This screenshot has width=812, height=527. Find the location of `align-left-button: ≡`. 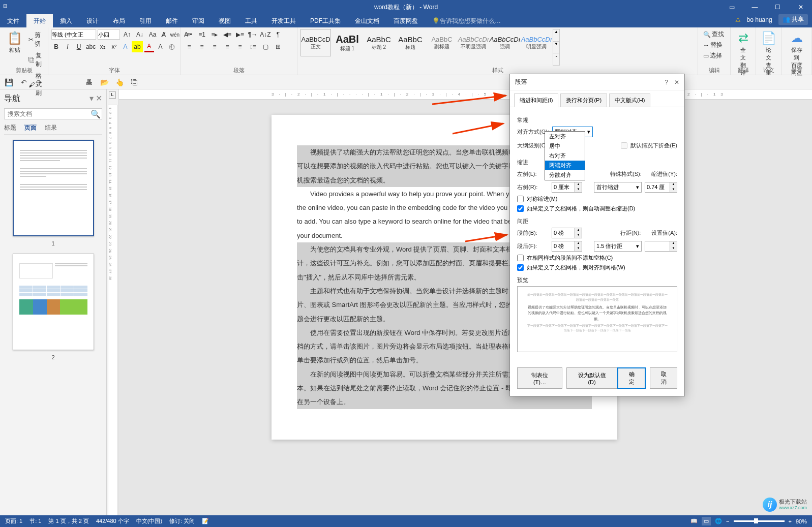

align-left-button: ≡ is located at coordinates (189, 47).